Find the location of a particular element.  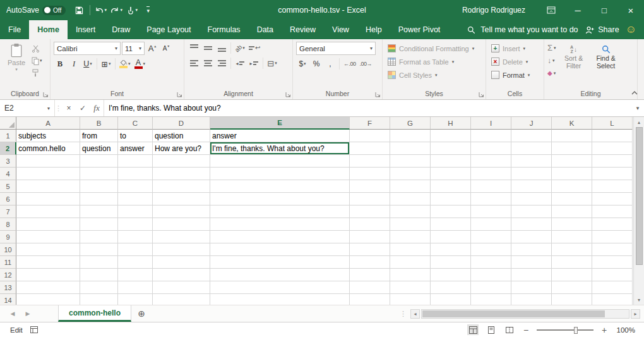

cell-G11 is located at coordinates (410, 262).